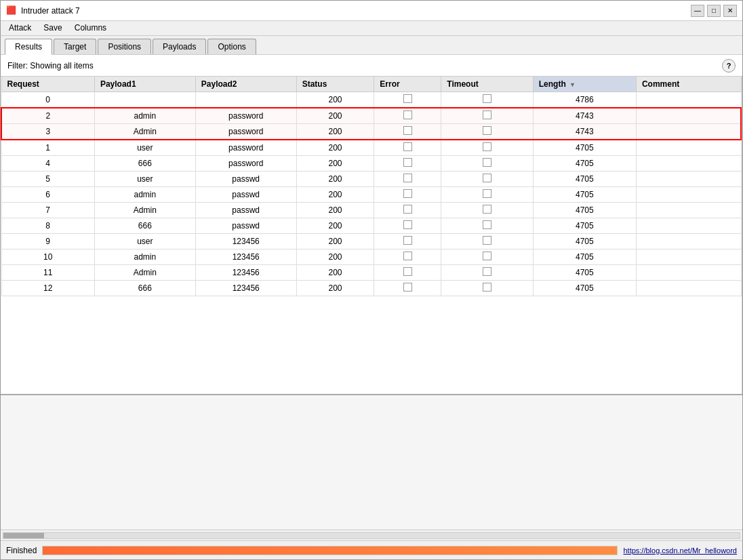 The width and height of the screenshot is (743, 560). I want to click on table-cell: user, so click(145, 241).